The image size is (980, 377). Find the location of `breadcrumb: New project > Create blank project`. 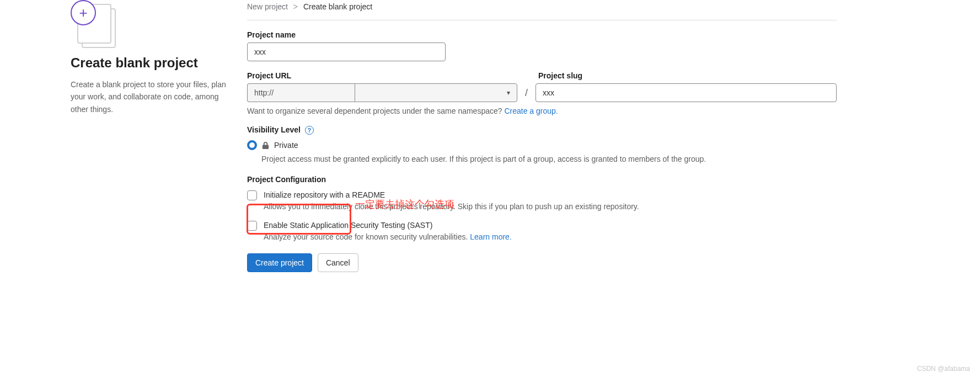

breadcrumb: New project > Create blank project is located at coordinates (542, 10).